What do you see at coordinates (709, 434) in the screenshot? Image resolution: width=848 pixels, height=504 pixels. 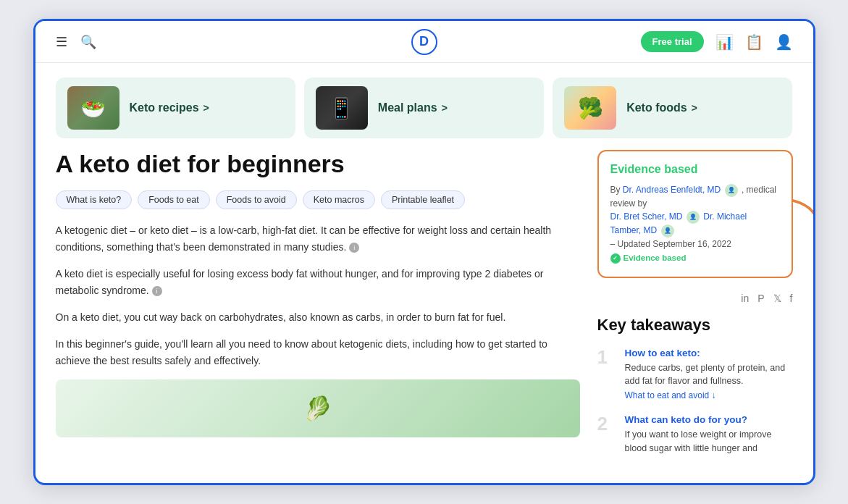 I see `takeaway-content-2: What can keto do for you? If you want to…` at bounding box center [709, 434].